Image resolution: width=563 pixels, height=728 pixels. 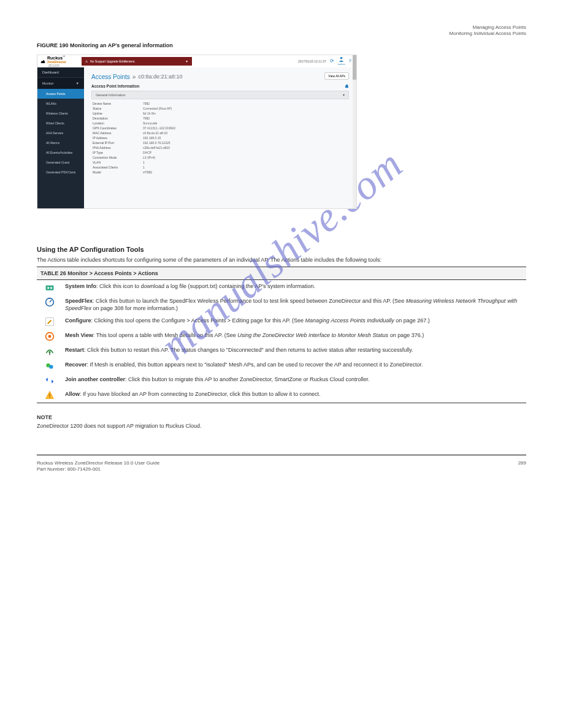 What do you see at coordinates (220, 157) in the screenshot?
I see `info-row: Connection ModeL3 (IPv4)` at bounding box center [220, 157].